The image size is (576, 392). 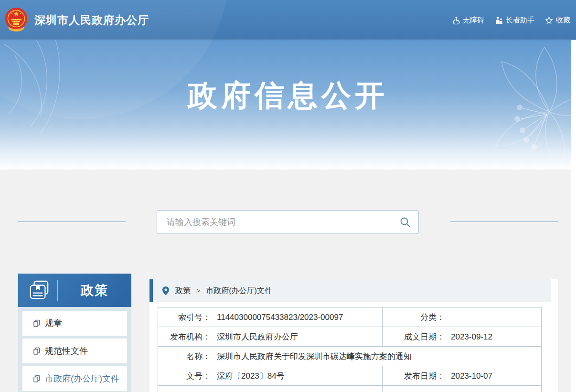 What do you see at coordinates (239, 291) in the screenshot?
I see `breadcrumb-current: 市政府(办公厅)文件` at bounding box center [239, 291].